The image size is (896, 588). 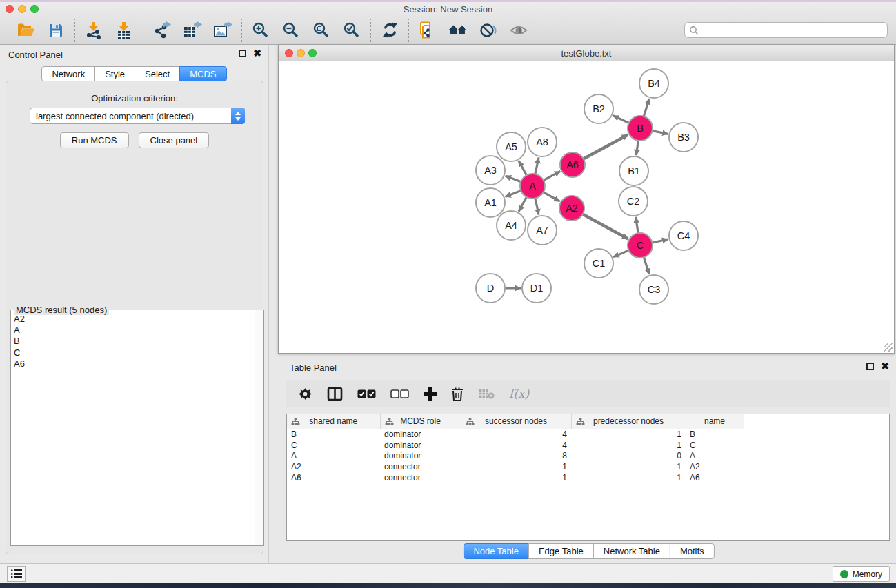 What do you see at coordinates (515, 467) in the screenshot?
I see `table-row: A2connector11A2` at bounding box center [515, 467].